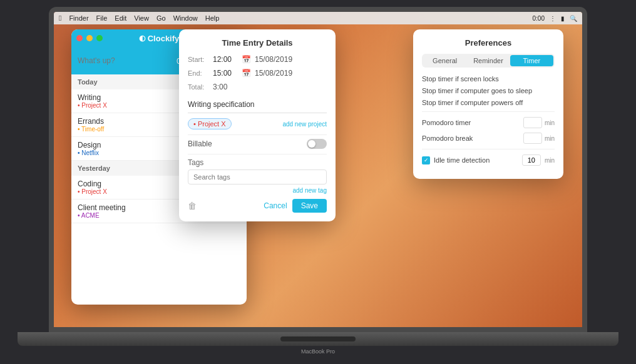 This screenshot has height=364, width=636. Describe the element at coordinates (257, 177) in the screenshot. I see `tags-input` at that location.